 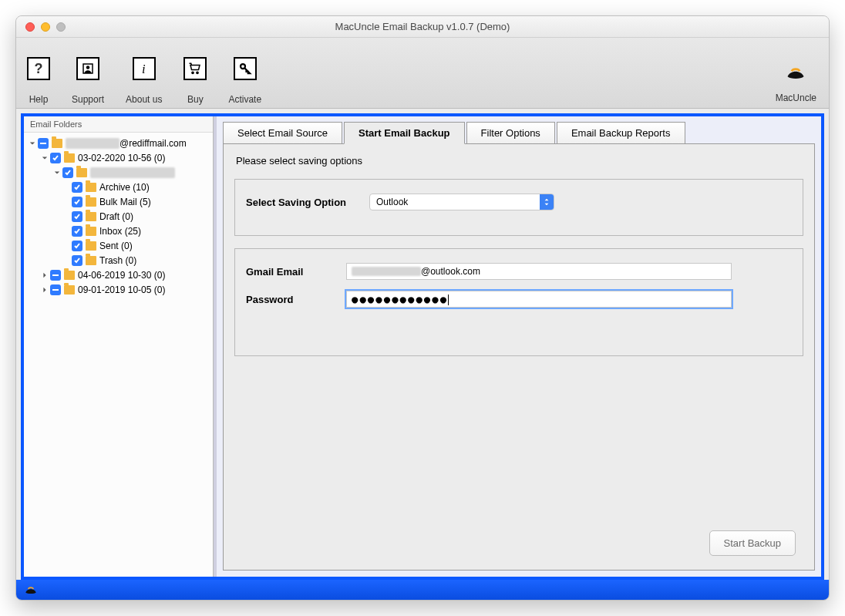 I want to click on toolbar-help-label: Help, so click(x=39, y=99).